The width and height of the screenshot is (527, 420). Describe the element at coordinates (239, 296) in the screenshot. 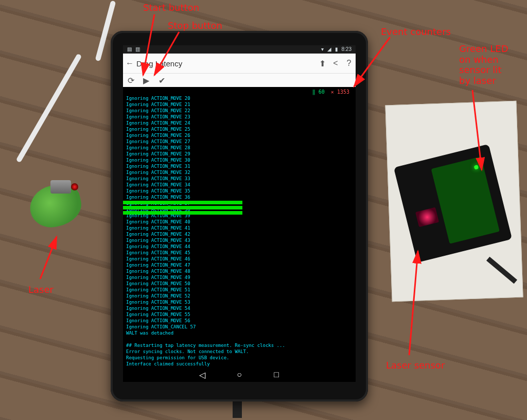

I see `log-line: Ignoring ACTION_MOVE 52` at that location.